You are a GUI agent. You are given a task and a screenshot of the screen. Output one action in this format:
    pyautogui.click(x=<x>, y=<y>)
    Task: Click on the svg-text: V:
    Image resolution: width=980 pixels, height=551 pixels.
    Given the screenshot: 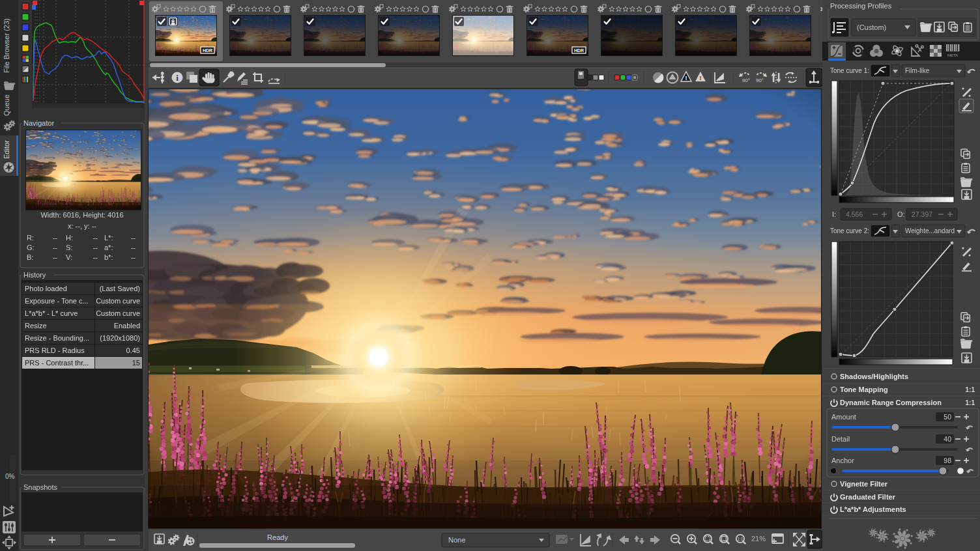 What is the action you would take?
    pyautogui.click(x=69, y=257)
    